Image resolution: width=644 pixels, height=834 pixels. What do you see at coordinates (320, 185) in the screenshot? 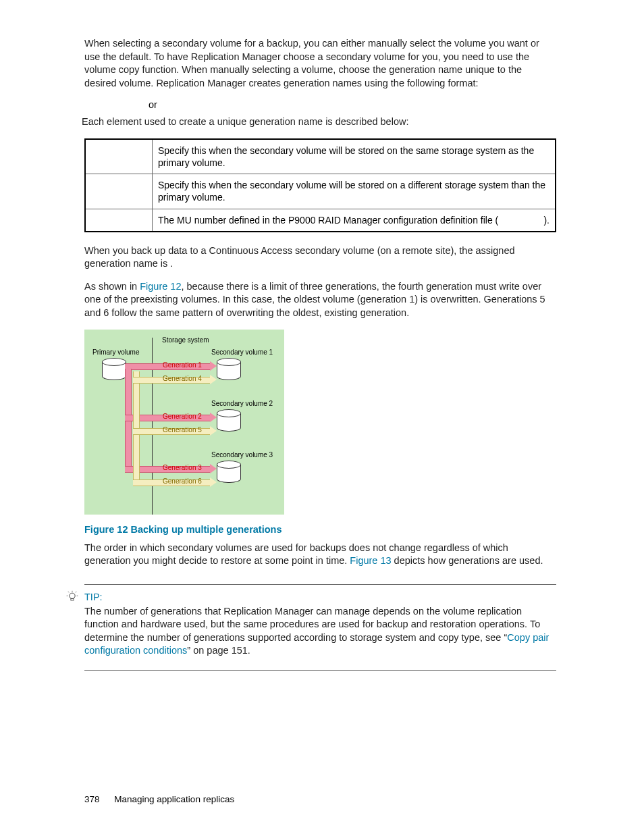
I see `generation-name-table: Specify this when the secondary volume w…` at bounding box center [320, 185].